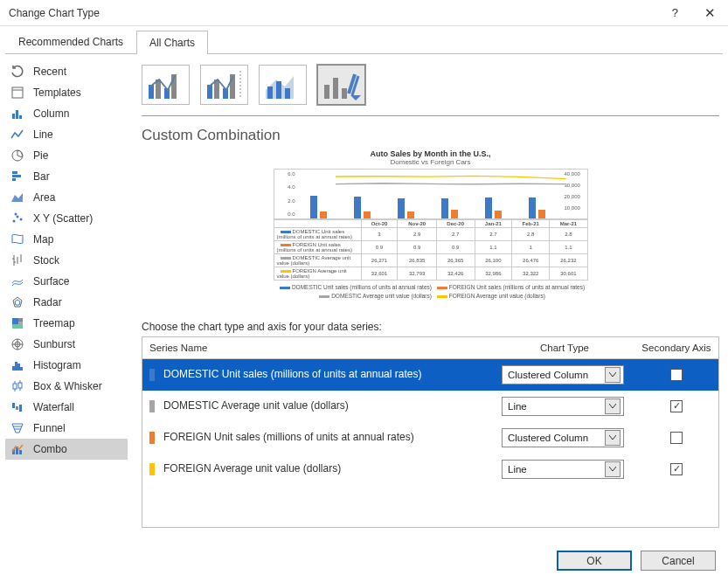 The image size is (728, 582). What do you see at coordinates (66, 135) in the screenshot?
I see `sidebar-item-line: Line` at bounding box center [66, 135].